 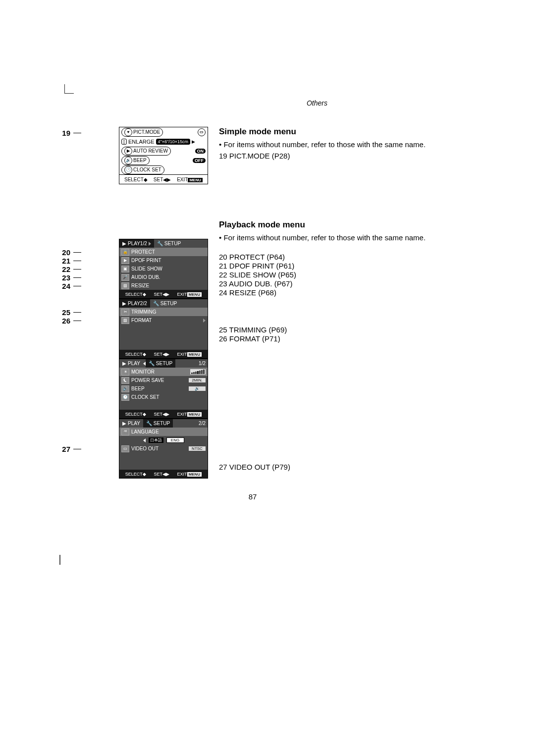 What do you see at coordinates (128, 161) in the screenshot?
I see `speaker-icon: 🔊` at bounding box center [128, 161].